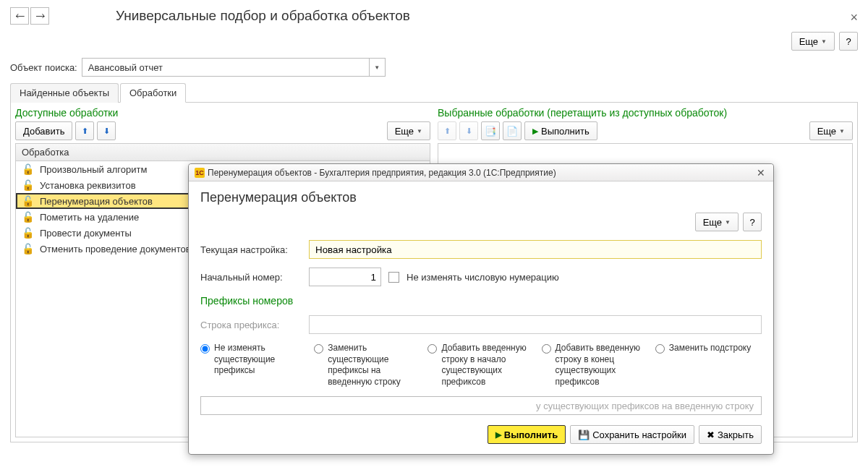 The image size is (868, 475). I want to click on current-setting-input, so click(535, 249).